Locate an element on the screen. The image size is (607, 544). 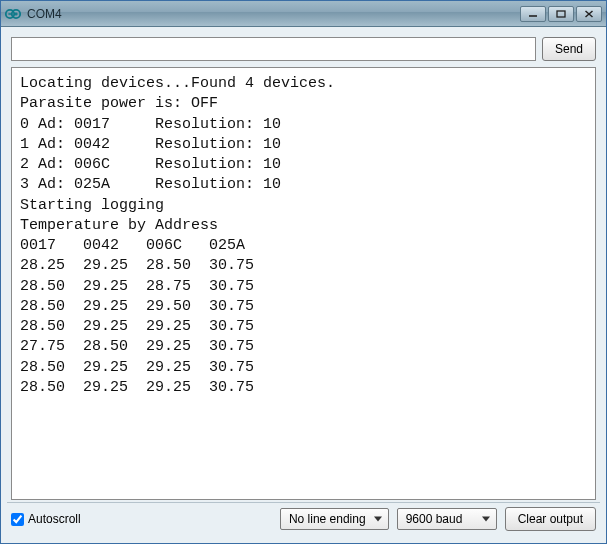
close-button is located at coordinates (589, 14).